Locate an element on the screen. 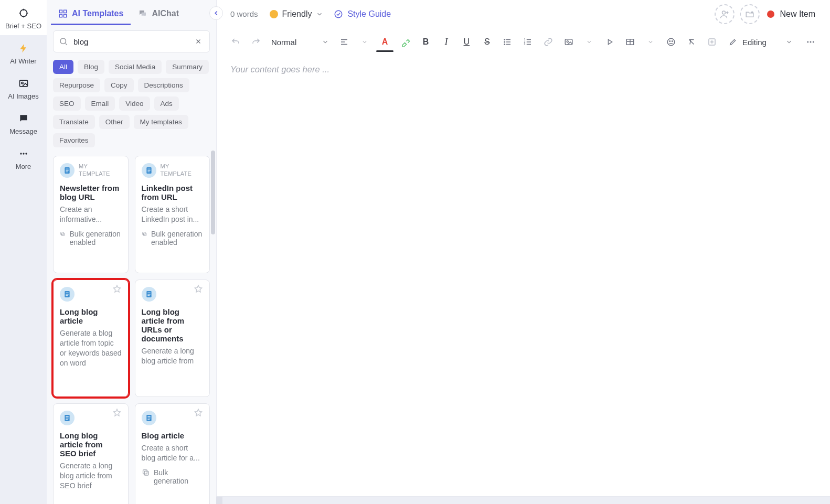  template-card: Long blog article from URLs or documents… is located at coordinates (173, 338).